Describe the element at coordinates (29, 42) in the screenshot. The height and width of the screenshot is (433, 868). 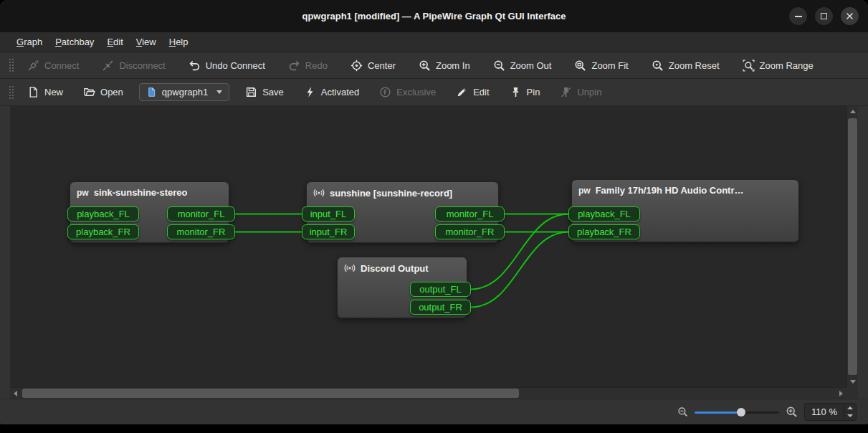
I see `menu-graph: Graph` at that location.